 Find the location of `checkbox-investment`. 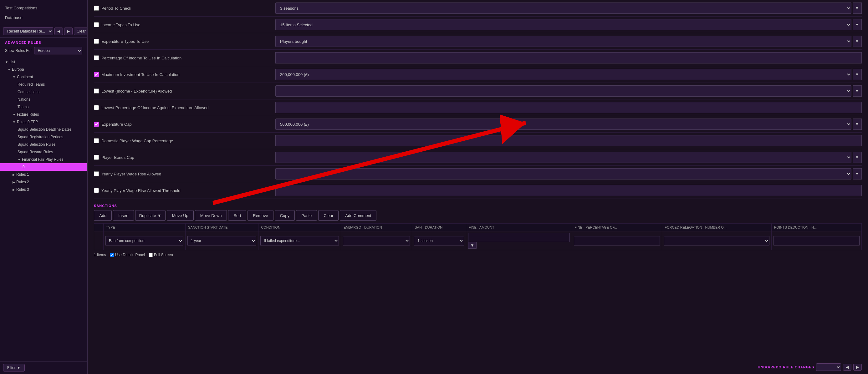

checkbox-investment is located at coordinates (96, 75).